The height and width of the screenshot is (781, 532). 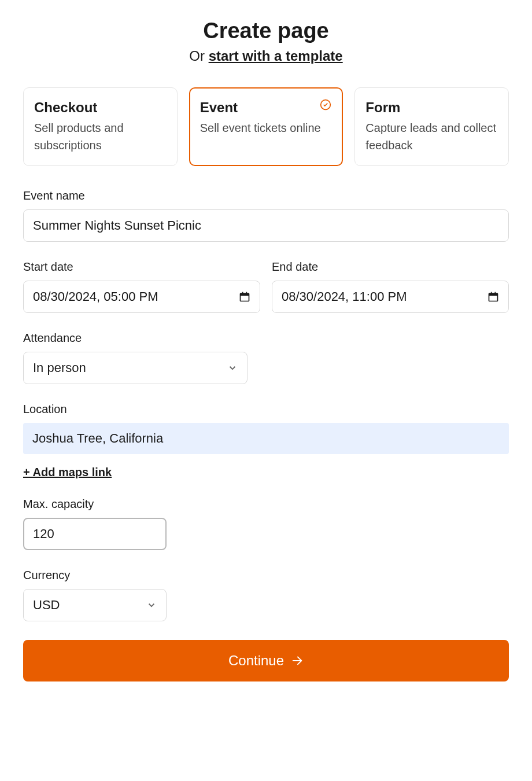 What do you see at coordinates (266, 358) in the screenshot?
I see `attendance-group: Attendance In person` at bounding box center [266, 358].